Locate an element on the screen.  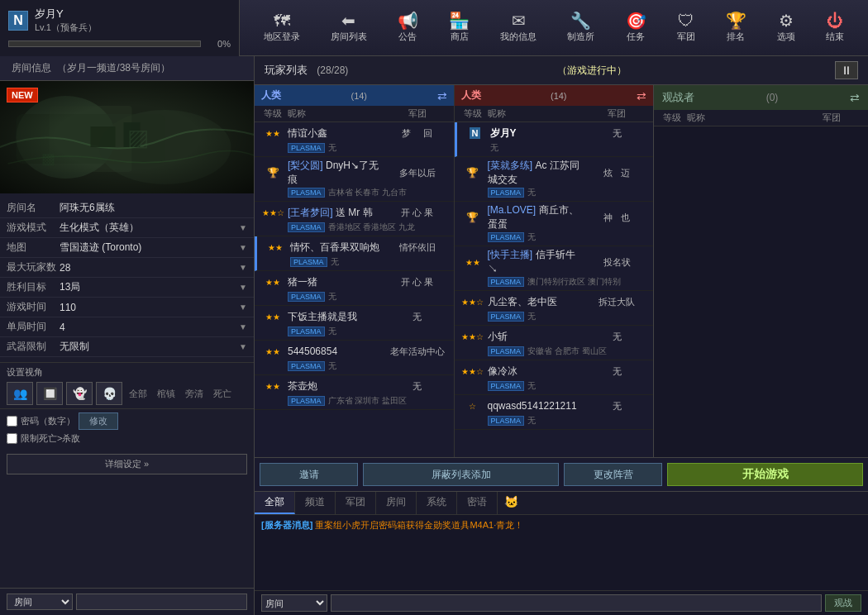
restrict-checkbox is located at coordinates (12, 438).